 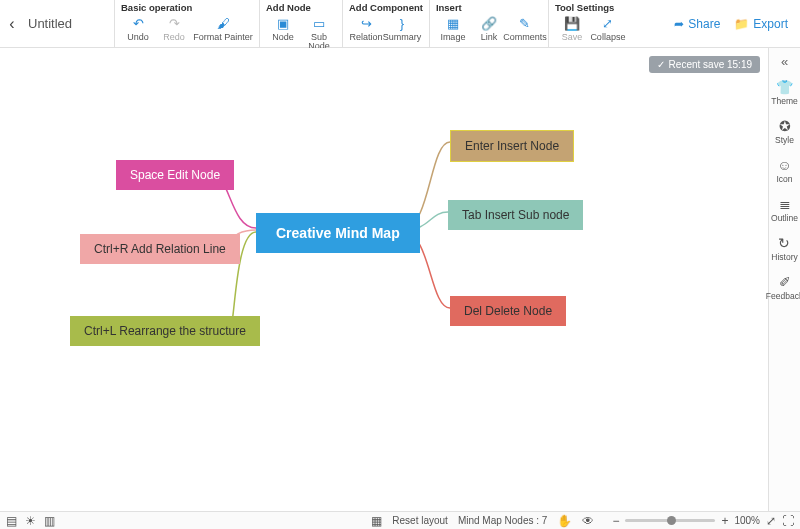 I want to click on image-icon: ▦, so click(x=453, y=23).